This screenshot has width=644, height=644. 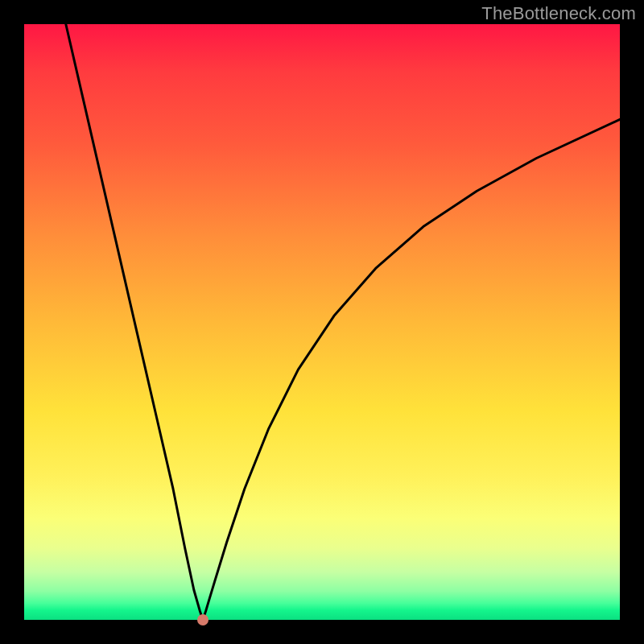 What do you see at coordinates (203, 620) in the screenshot?
I see `minimum-marker` at bounding box center [203, 620].